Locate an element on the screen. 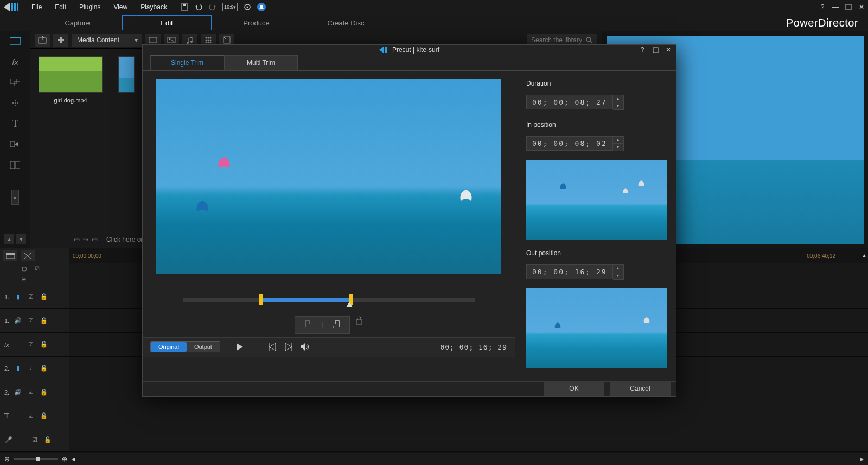 The image size is (868, 465). audio-room-icon is located at coordinates (15, 165).